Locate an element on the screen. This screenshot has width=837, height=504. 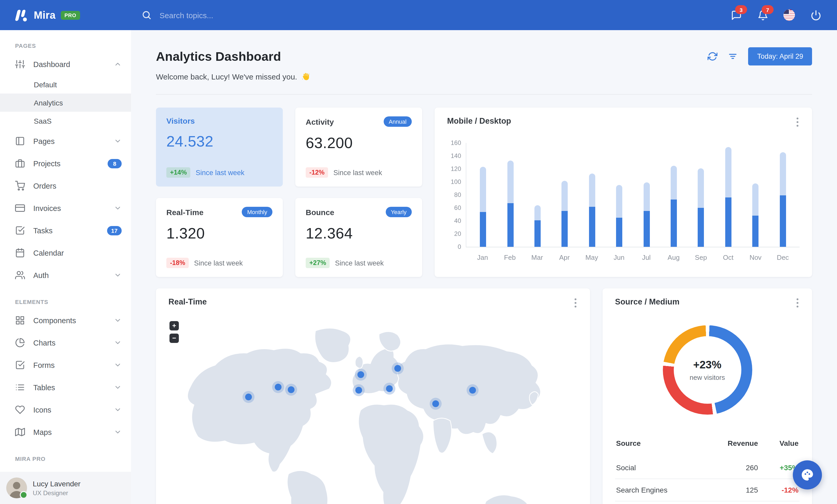
sidebar-item-label: Tasks is located at coordinates (43, 230).